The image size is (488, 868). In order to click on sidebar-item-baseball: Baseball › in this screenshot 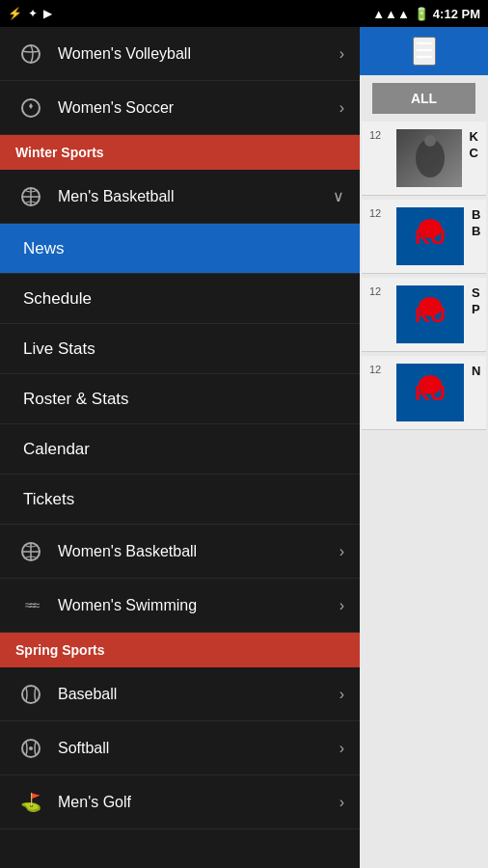, I will do `click(179, 694)`.